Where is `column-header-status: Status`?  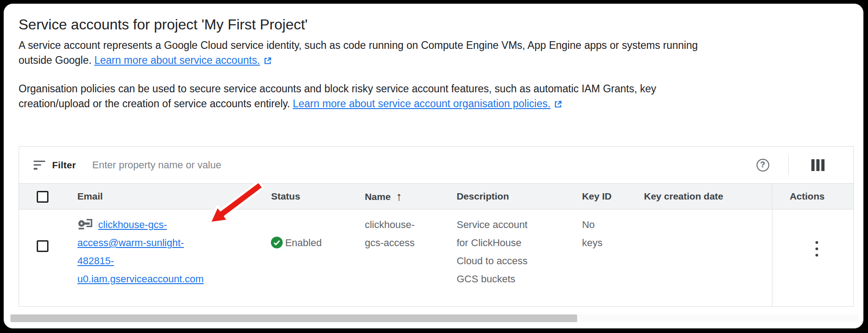 column-header-status: Status is located at coordinates (318, 196).